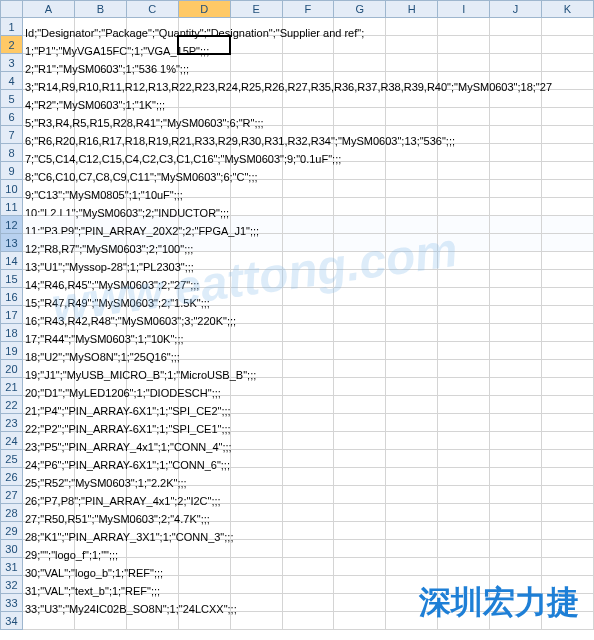 The width and height of the screenshot is (594, 640). Describe the element at coordinates (360, 225) in the screenshot. I see `cell-G12` at that location.